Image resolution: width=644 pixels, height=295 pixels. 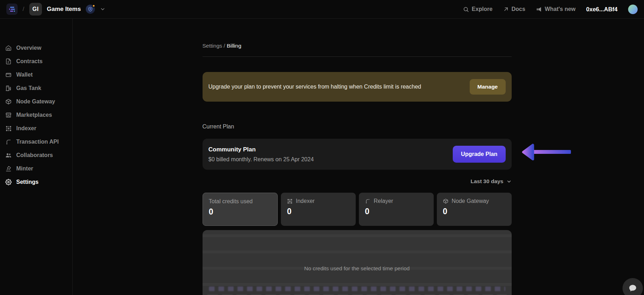 I want to click on contract-icon, so click(x=8, y=61).